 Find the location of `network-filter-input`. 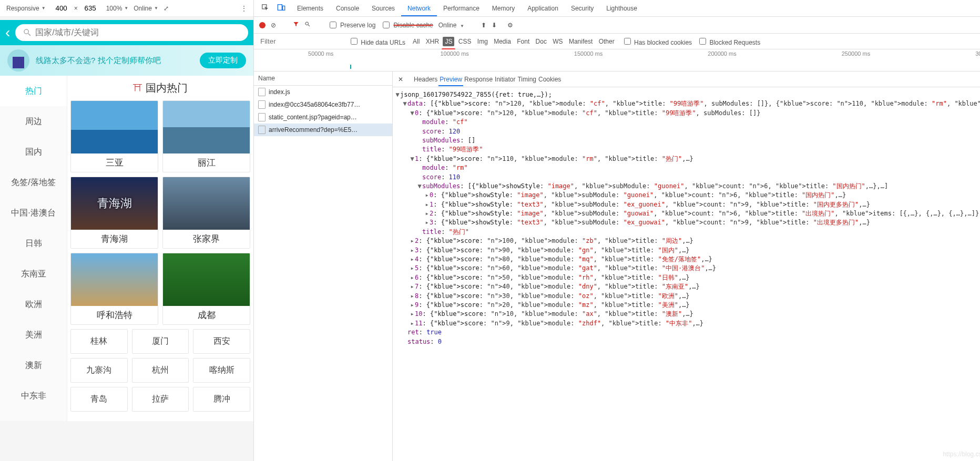

network-filter-input is located at coordinates (301, 41).